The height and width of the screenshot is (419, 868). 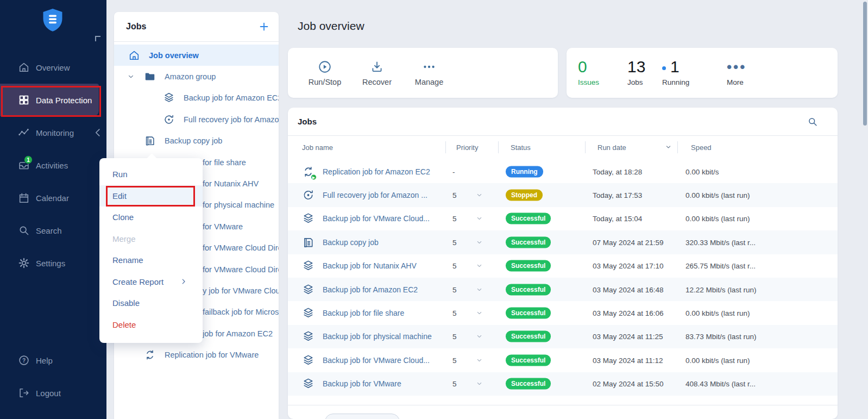 What do you see at coordinates (241, 312) in the screenshot?
I see `tree-item-label: failback job for Microso` at bounding box center [241, 312].